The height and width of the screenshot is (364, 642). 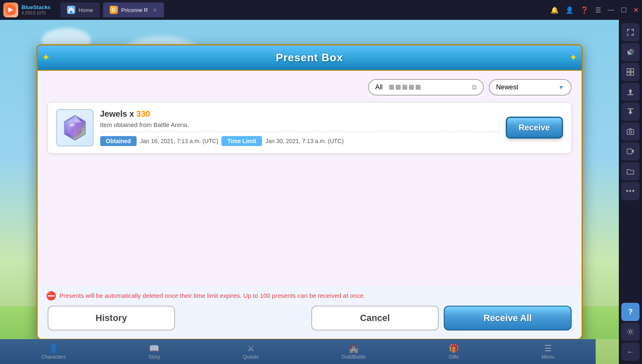 I want to click on filter-sort-label: Newest, so click(x=507, y=87).